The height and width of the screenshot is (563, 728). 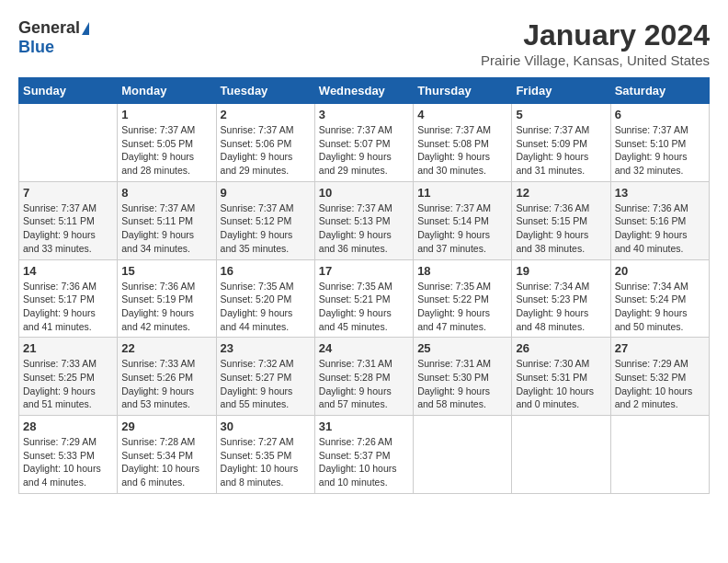 I want to click on day-number: 31, so click(x=364, y=427).